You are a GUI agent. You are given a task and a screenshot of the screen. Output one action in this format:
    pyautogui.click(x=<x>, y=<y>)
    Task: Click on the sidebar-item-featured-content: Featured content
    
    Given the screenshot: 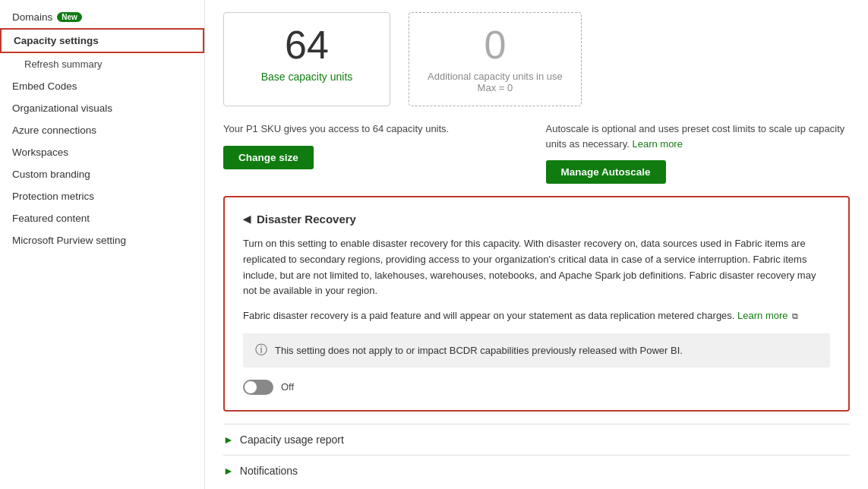 What is the action you would take?
    pyautogui.click(x=102, y=219)
    